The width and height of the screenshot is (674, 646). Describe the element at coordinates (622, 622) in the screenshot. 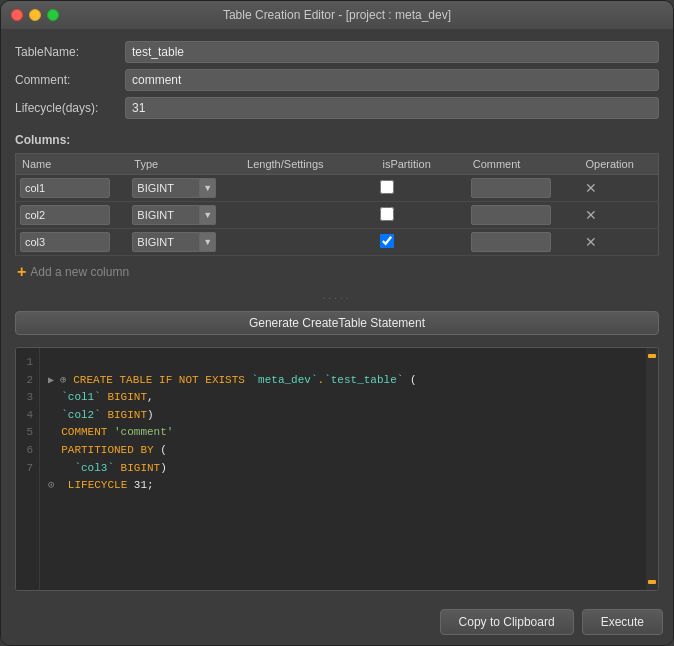

I see `execute-button: Execute` at that location.